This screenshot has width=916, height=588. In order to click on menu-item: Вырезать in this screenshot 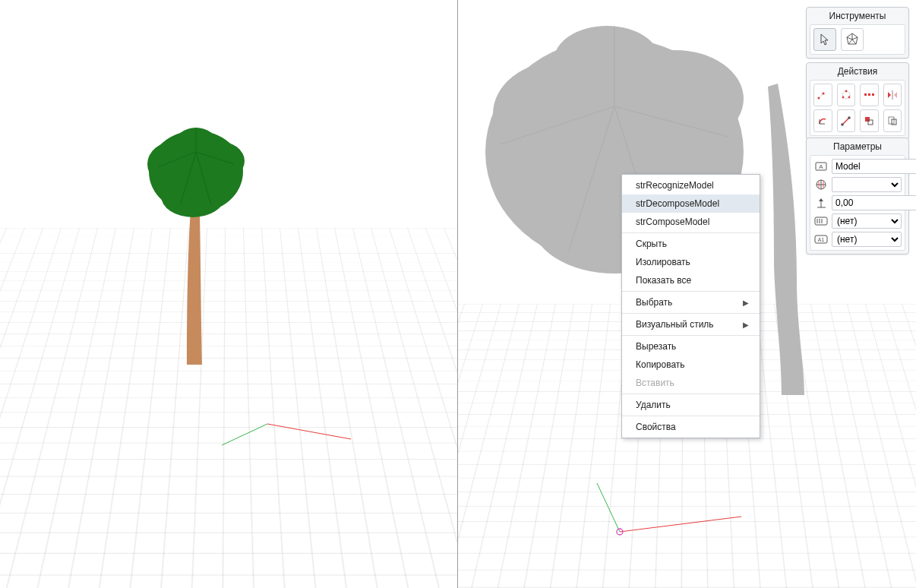, I will do `click(691, 346)`.